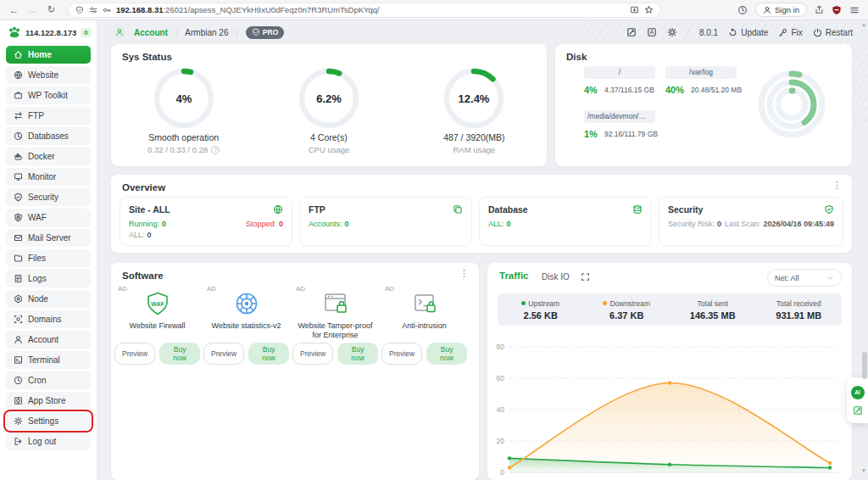  I want to click on partition-usage: 92.16/111.79 GB, so click(631, 134).